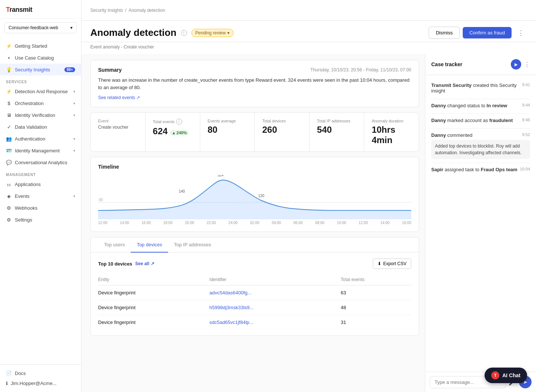 The image size is (536, 392). Describe the element at coordinates (255, 84) in the screenshot. I see `summary-card: Summary Thursday, 10/10/23, 20:56 - Frid…` at that location.